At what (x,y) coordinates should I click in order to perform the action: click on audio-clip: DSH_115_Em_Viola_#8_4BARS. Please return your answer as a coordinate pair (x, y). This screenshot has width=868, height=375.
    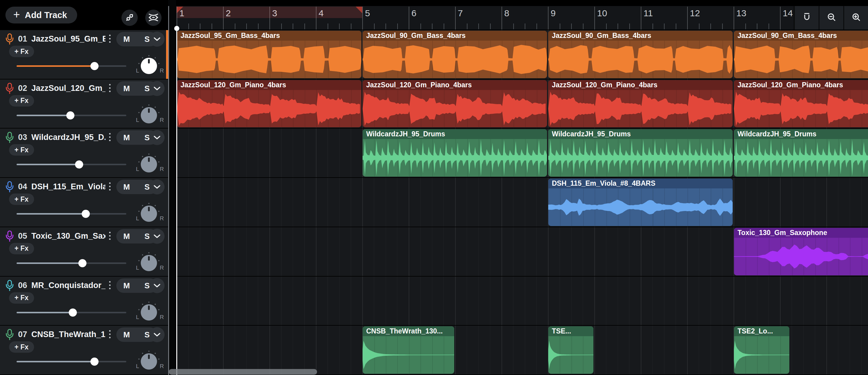
    Looking at the image, I should click on (640, 202).